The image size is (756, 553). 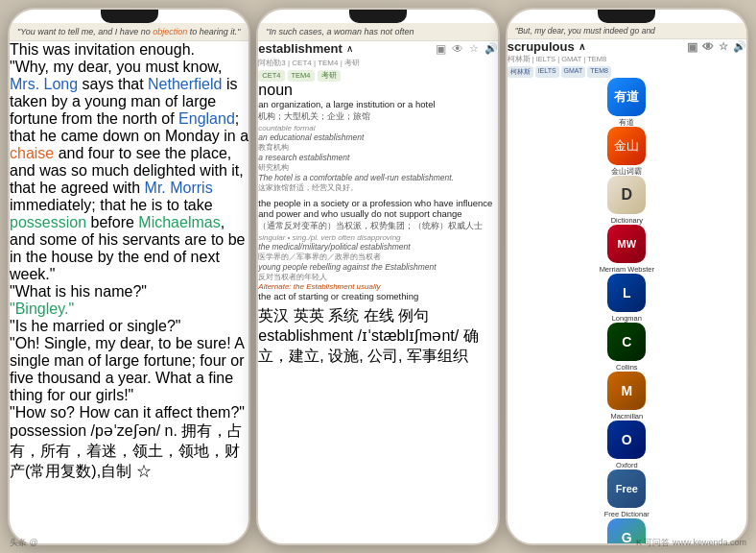 I want to click on tab-xitong-2: 系统, so click(x=343, y=315).